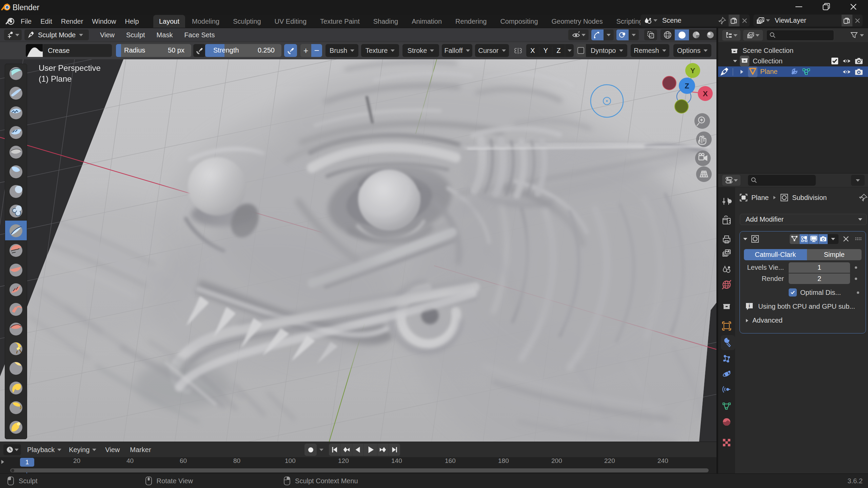  What do you see at coordinates (55, 79) in the screenshot?
I see `svg-text: (1) Plane` at bounding box center [55, 79].